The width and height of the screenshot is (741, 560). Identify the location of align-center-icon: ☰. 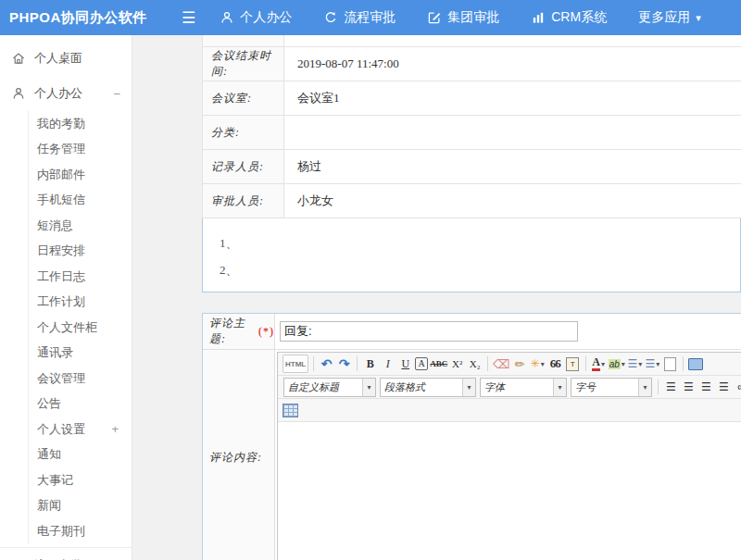
(689, 387).